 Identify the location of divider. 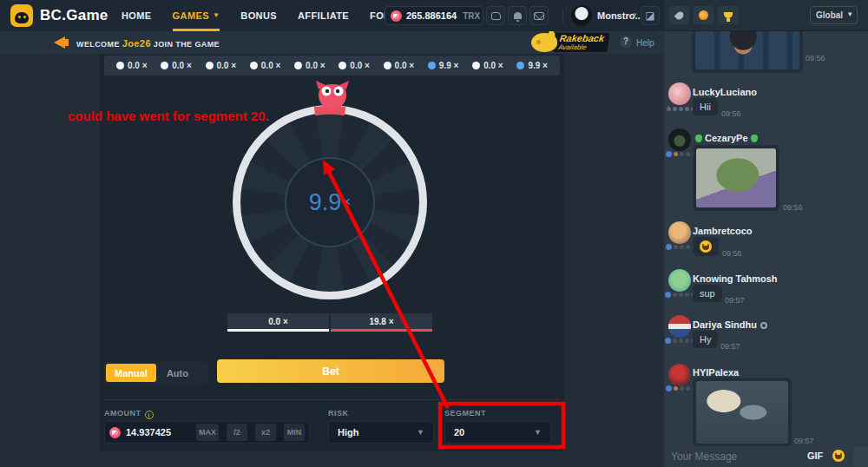
(332, 399).